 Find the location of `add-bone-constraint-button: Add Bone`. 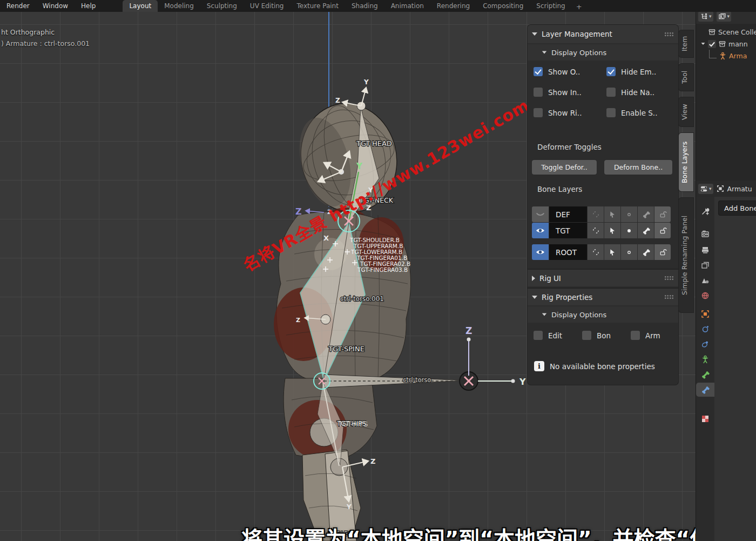

add-bone-constraint-button: Add Bone is located at coordinates (738, 208).